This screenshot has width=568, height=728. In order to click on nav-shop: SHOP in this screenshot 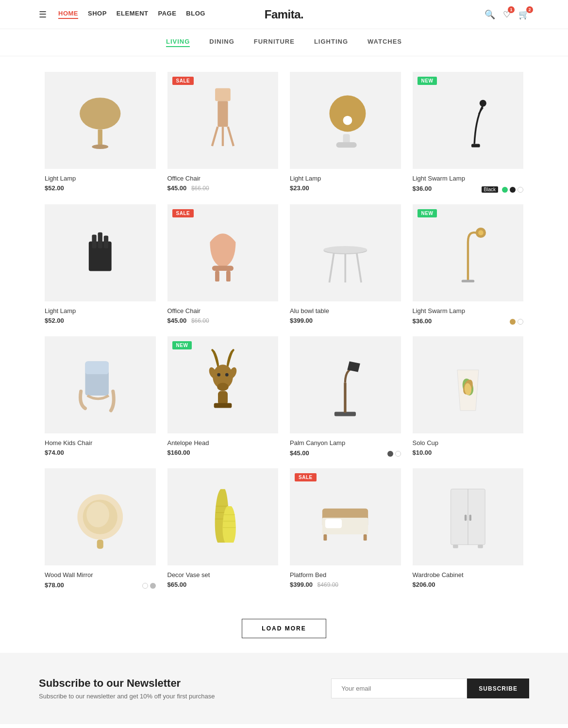, I will do `click(97, 15)`.